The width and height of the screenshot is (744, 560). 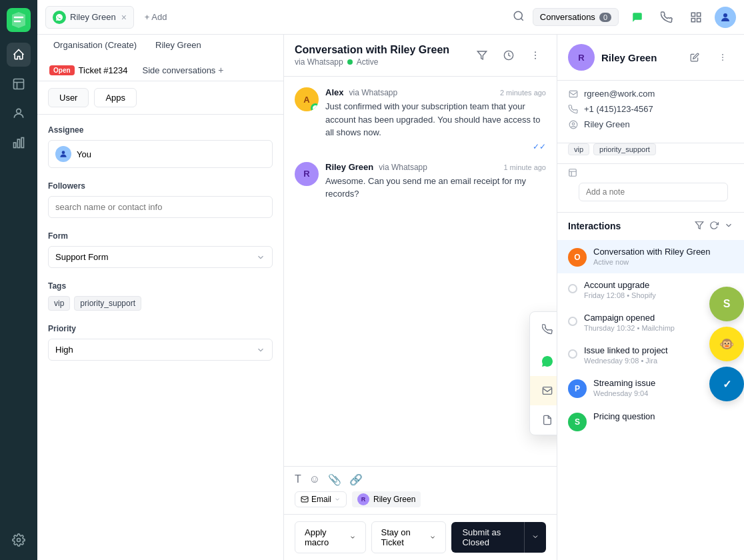 I want to click on interaction-pricing-name: Pricing question, so click(x=663, y=416).